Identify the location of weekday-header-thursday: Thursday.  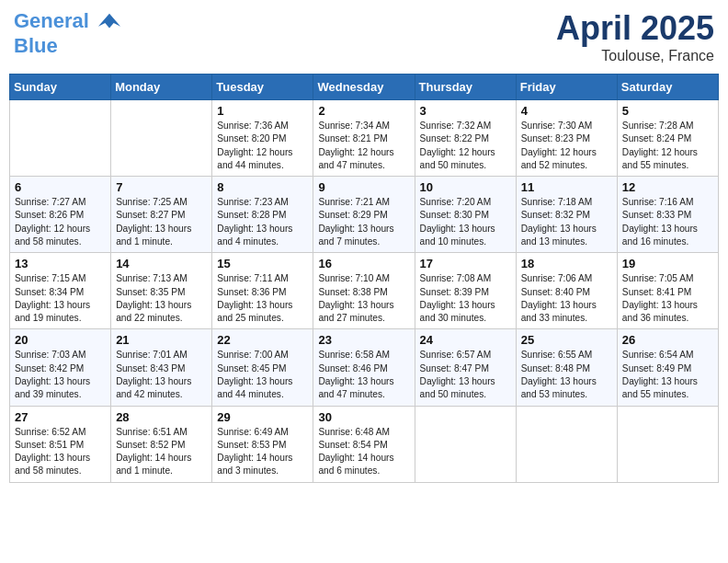
(465, 87).